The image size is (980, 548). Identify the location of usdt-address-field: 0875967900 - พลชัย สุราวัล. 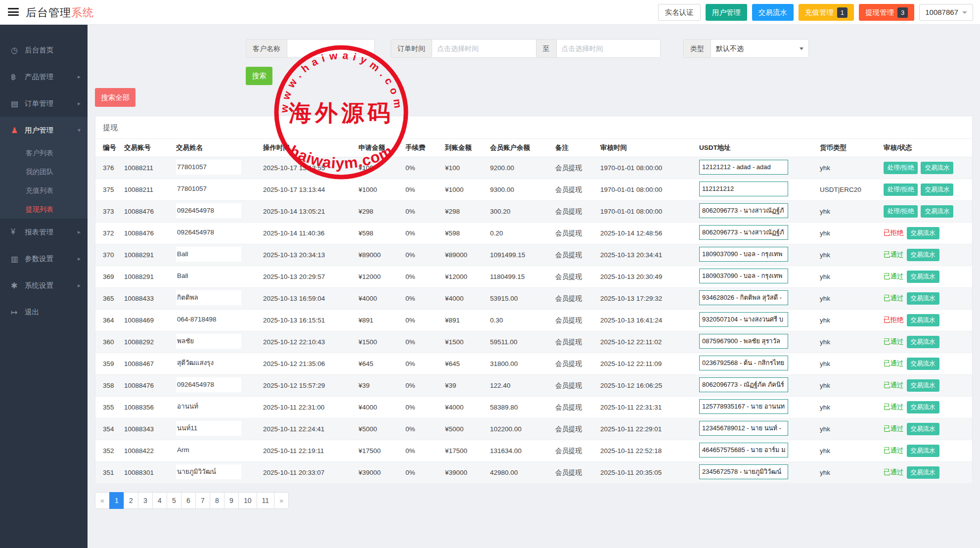
(744, 341).